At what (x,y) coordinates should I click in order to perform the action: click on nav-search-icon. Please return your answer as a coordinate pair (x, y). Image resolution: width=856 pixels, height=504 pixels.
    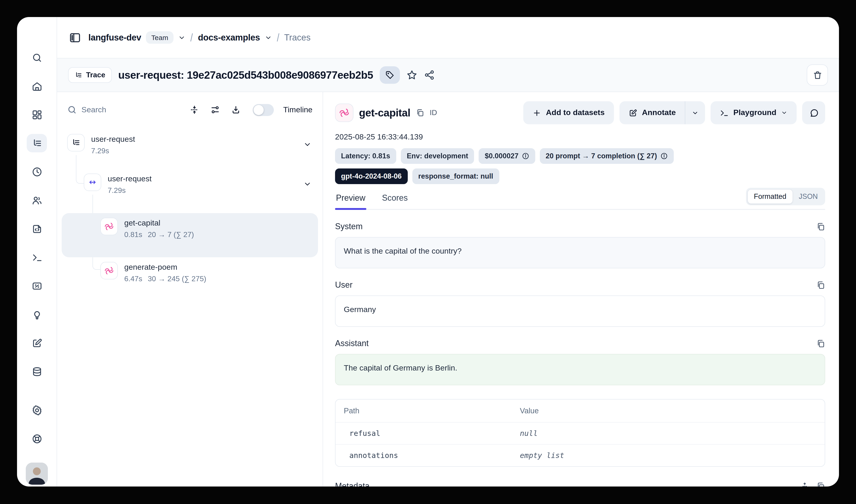
    Looking at the image, I should click on (37, 58).